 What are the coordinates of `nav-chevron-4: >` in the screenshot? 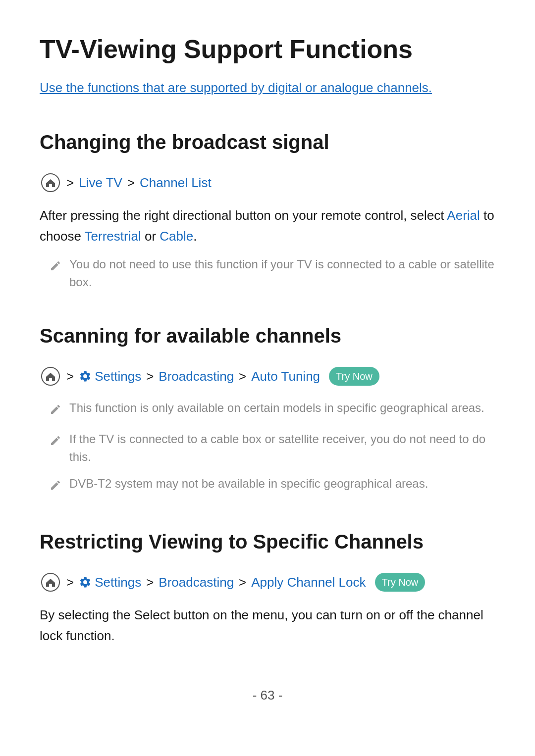 It's located at (150, 376).